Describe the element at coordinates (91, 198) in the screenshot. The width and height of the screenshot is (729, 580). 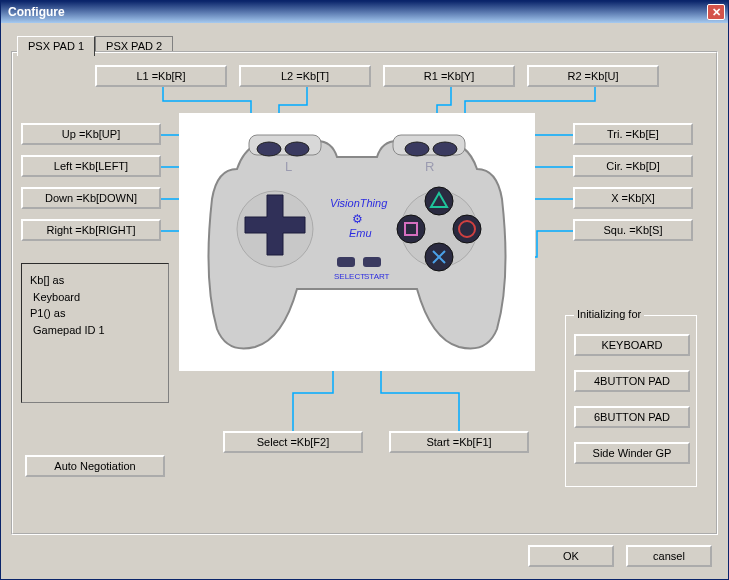
I see `down-button: Down =Kb[DOWN]` at that location.